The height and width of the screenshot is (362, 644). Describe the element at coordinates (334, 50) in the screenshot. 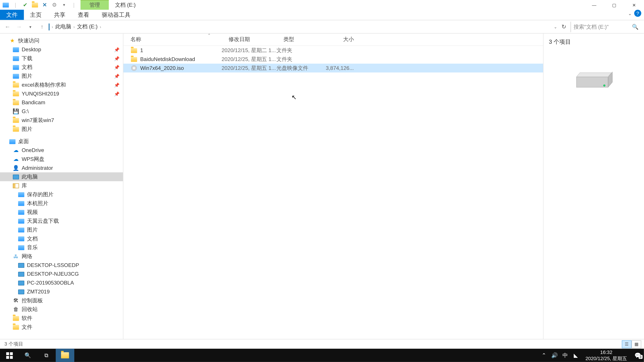

I see `file-row: 1 2020/12/15, 星期二 1... 文件夹` at that location.